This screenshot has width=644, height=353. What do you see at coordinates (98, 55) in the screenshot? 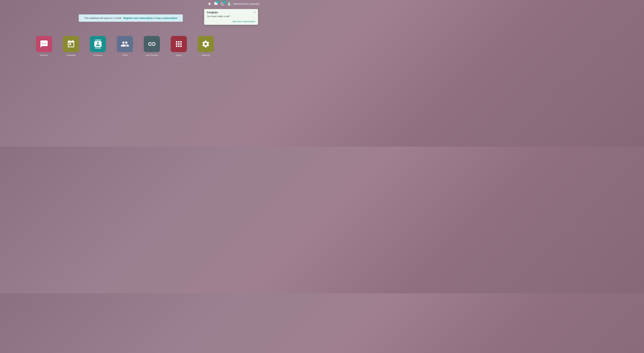
I see `contacts-label: Contacts` at bounding box center [98, 55].